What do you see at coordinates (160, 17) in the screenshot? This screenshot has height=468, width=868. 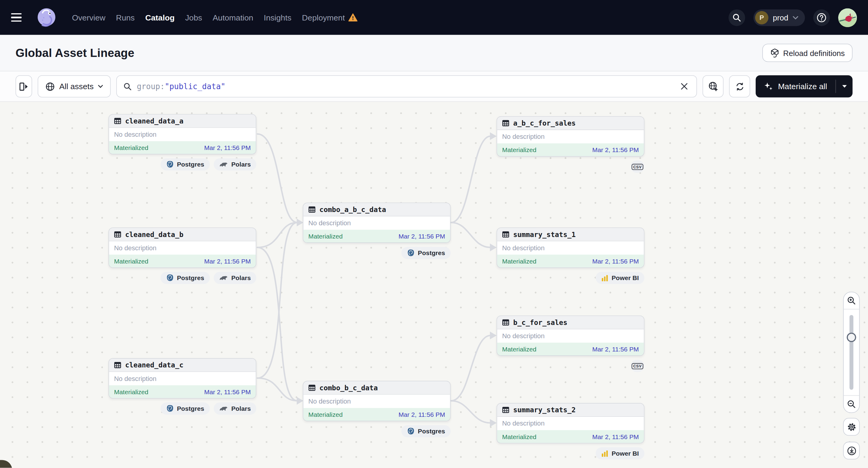 I see `nav-catalog: Catalog` at bounding box center [160, 17].